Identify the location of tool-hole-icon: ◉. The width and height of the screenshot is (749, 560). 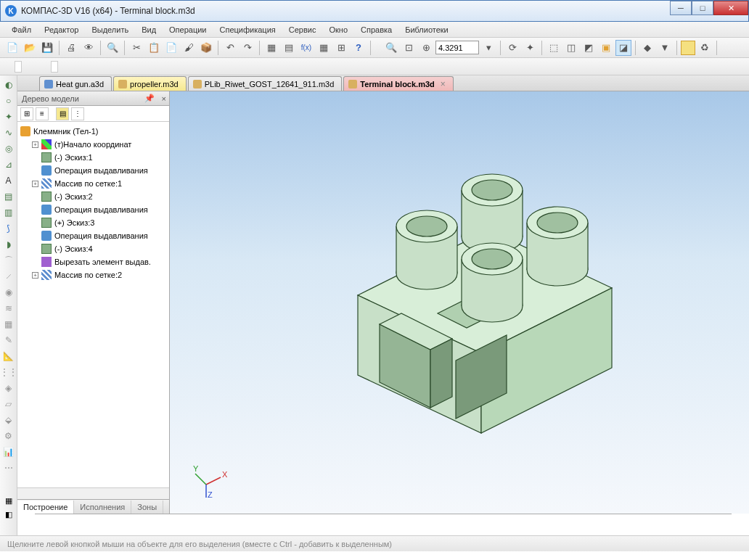
(9, 292).